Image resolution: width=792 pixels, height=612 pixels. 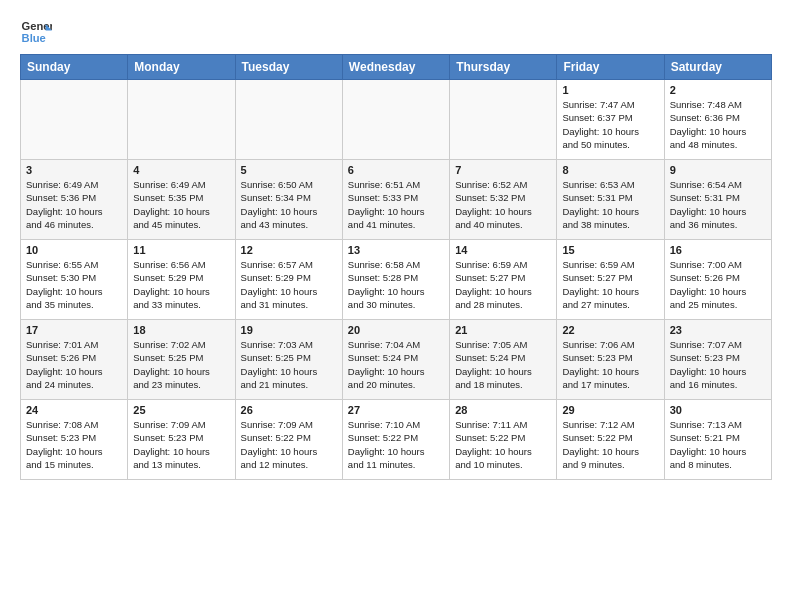 What do you see at coordinates (181, 204) in the screenshot?
I see `cell-content: Sunrise: 6:49 AMSunset: 5:35 PMDaylight:…` at bounding box center [181, 204].